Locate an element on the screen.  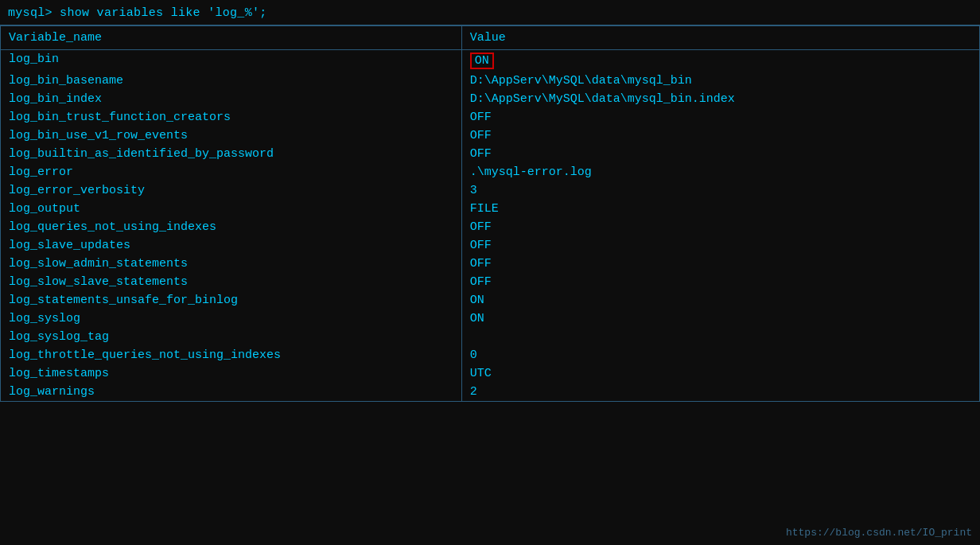
table-row: log_timestampsUTC is located at coordinates (490, 374).